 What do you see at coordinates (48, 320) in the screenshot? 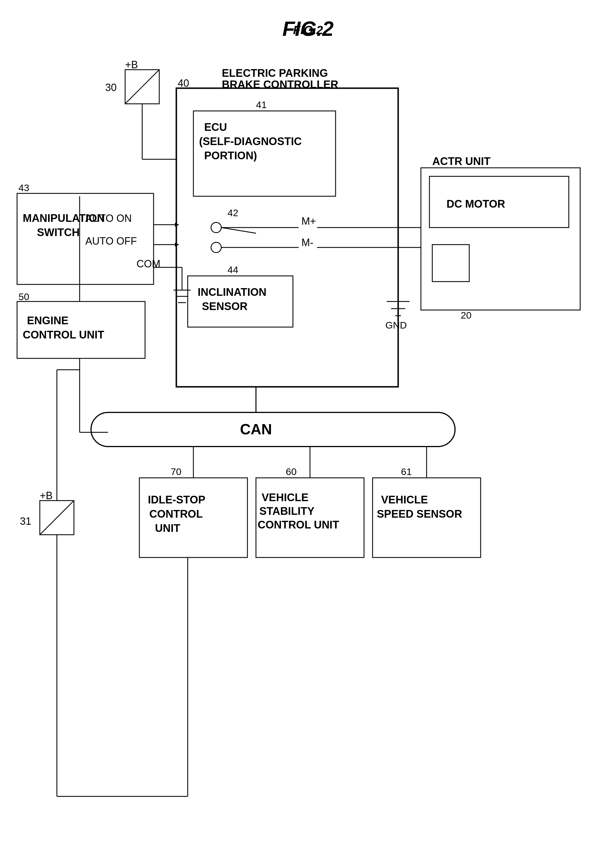
I see `engine-cu-line1: ENGINE` at bounding box center [48, 320].